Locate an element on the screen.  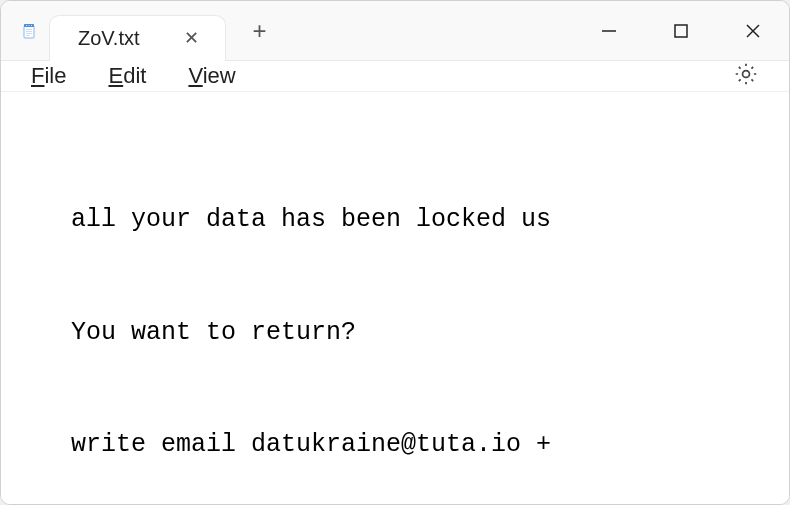
menu-view: View is located at coordinates (212, 76).